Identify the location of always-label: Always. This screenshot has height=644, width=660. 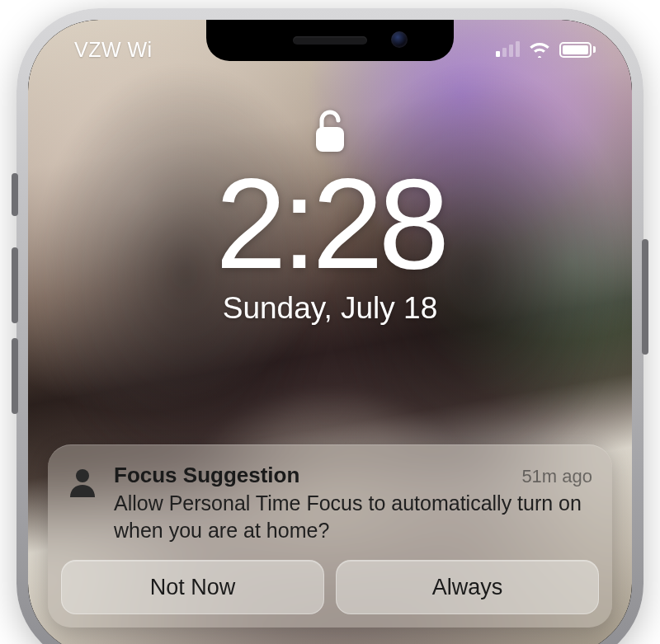
(468, 587).